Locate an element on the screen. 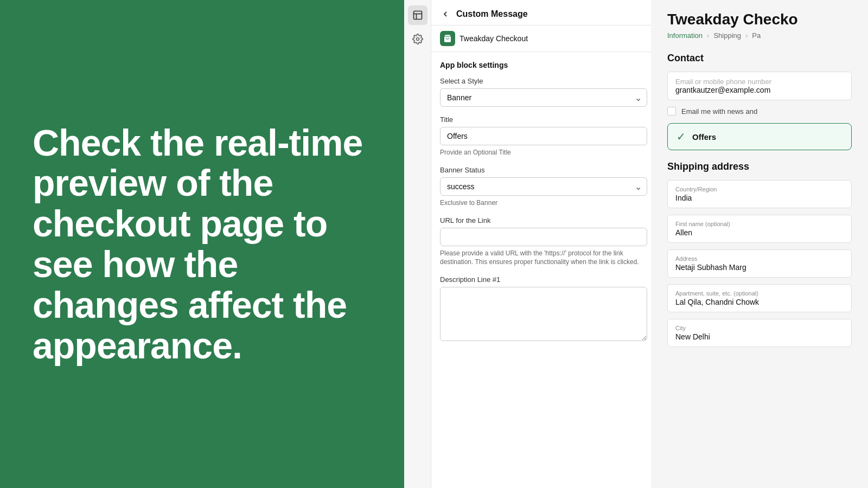  app-name: Tweakday Checkout is located at coordinates (494, 38).